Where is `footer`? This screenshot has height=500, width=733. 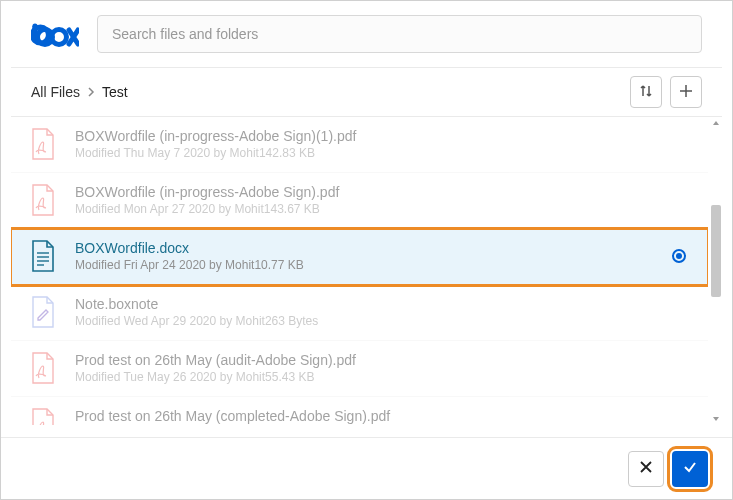
footer is located at coordinates (366, 468).